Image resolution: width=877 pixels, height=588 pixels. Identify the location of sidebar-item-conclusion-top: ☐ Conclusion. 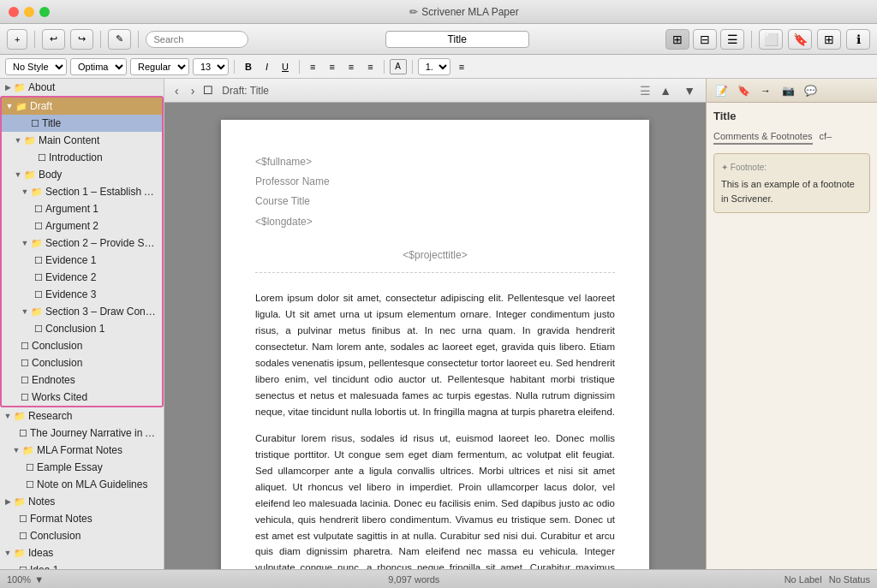
(82, 346).